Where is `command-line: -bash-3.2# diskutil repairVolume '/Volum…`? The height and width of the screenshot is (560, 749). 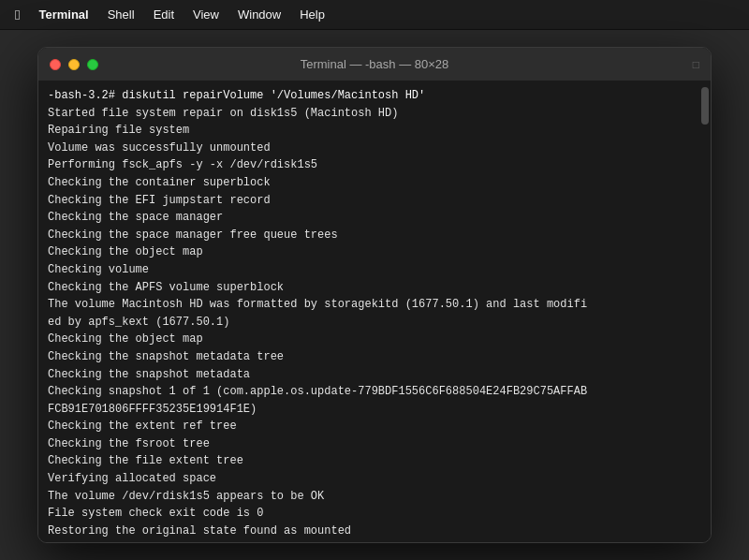 command-line: -bash-3.2# diskutil repairVolume '/Volum… is located at coordinates (236, 96).